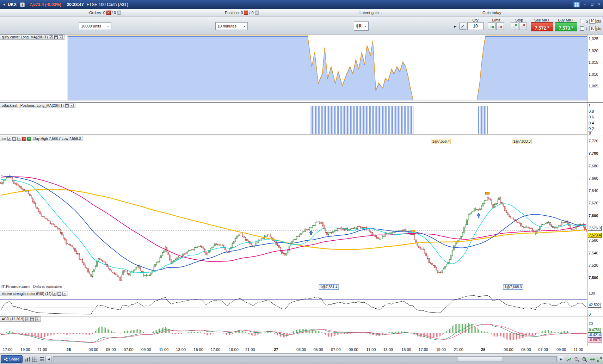 Image resolution: width=603 pixels, height=364 pixels. Describe the element at coordinates (500, 26) in the screenshot. I see `sell-limit-order-button` at that location.